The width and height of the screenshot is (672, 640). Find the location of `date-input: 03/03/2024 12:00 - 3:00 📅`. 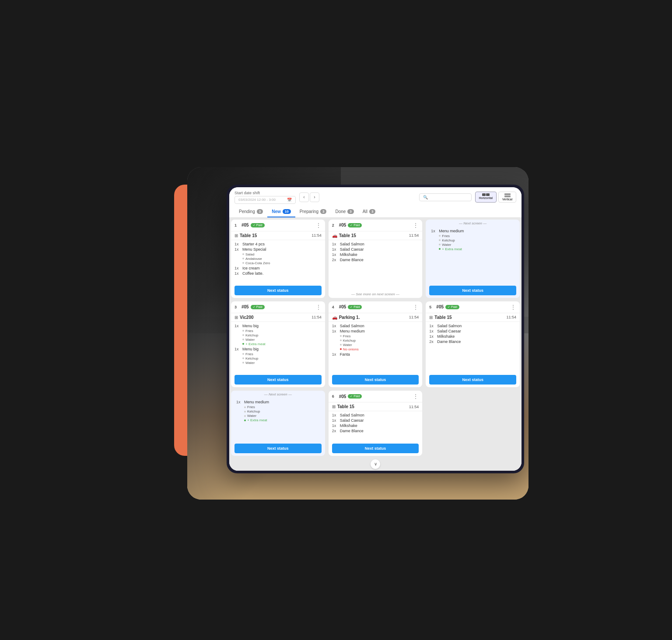

date-input: 03/03/2024 12:00 - 3:00 📅 is located at coordinates (265, 200).